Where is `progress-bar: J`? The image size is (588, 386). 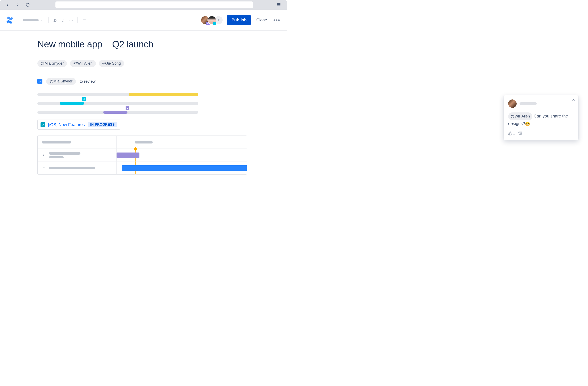
progress-bar: J is located at coordinates (118, 103).